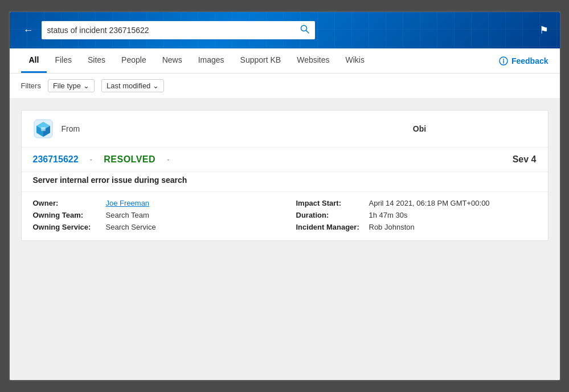 Image resolution: width=569 pixels, height=392 pixels. What do you see at coordinates (285, 61) in the screenshot?
I see `tabs-bar: All Files Sites People News Images Suppo…` at bounding box center [285, 61].